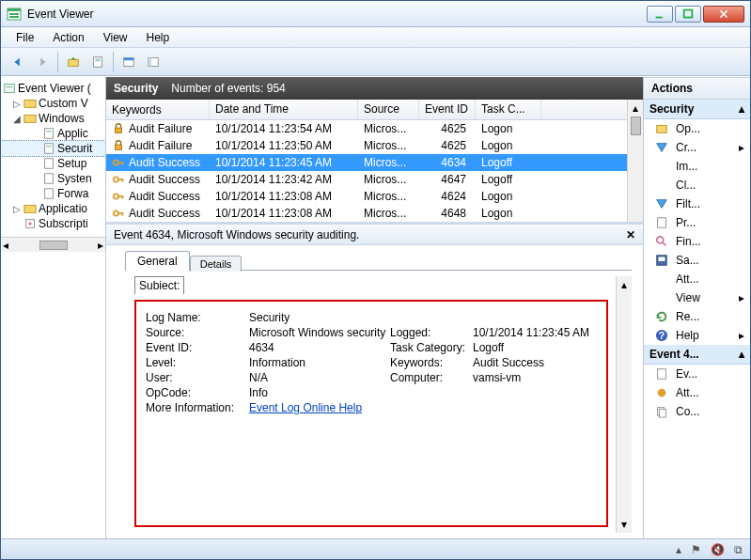  What do you see at coordinates (376, 14) in the screenshot?
I see `titlebar: Event Viewer` at bounding box center [376, 14].